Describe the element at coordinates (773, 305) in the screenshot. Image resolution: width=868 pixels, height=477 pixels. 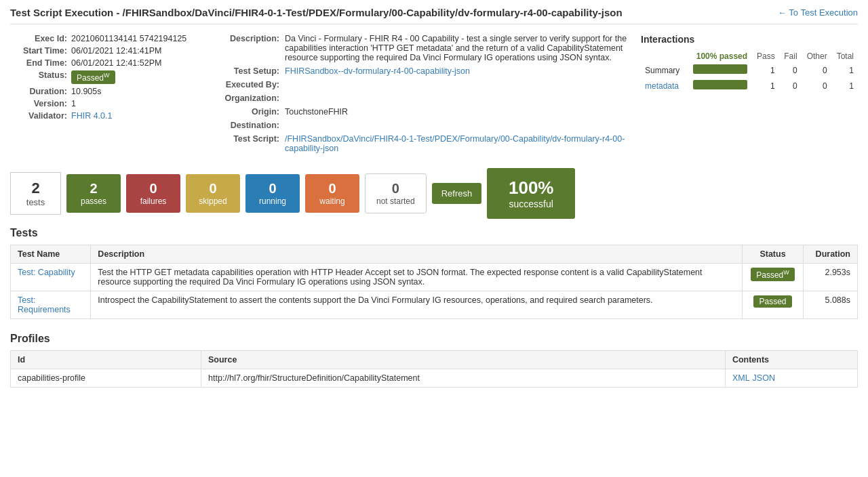
I see `test-status-cell: Passed` at that location.